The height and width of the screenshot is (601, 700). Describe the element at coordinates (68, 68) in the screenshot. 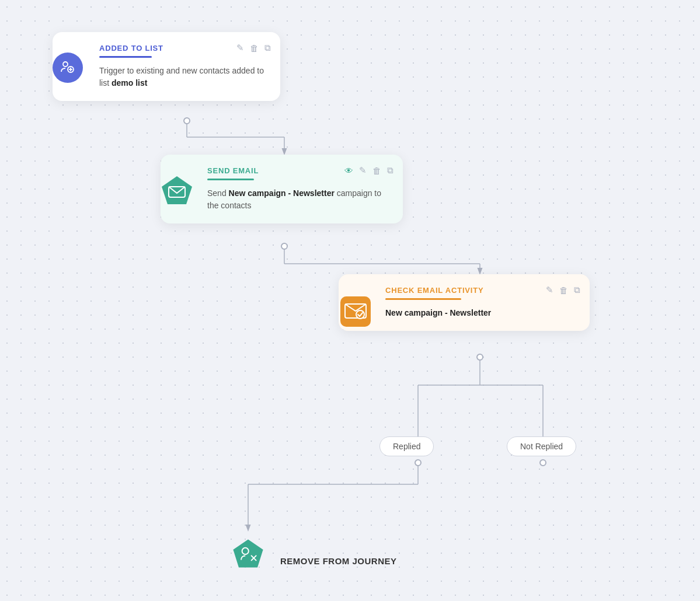

I see `added-to-list-icon` at that location.